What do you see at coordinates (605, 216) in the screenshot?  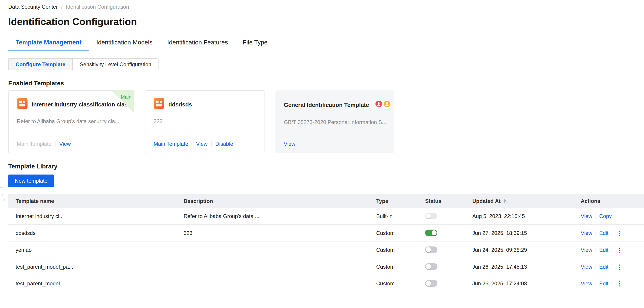 I see `copy-link: Copy` at bounding box center [605, 216].